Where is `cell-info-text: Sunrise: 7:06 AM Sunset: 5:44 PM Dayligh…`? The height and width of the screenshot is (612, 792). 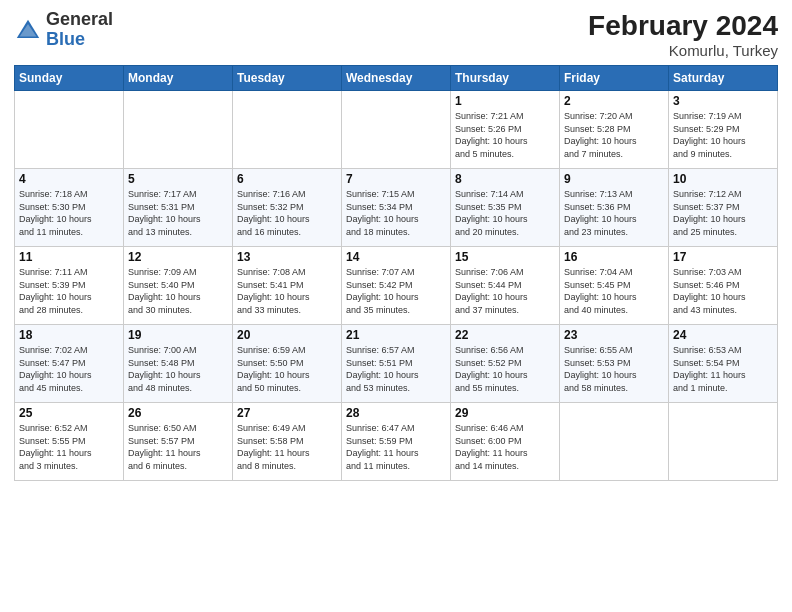 cell-info-text: Sunrise: 7:06 AM Sunset: 5:44 PM Dayligh… is located at coordinates (505, 291).